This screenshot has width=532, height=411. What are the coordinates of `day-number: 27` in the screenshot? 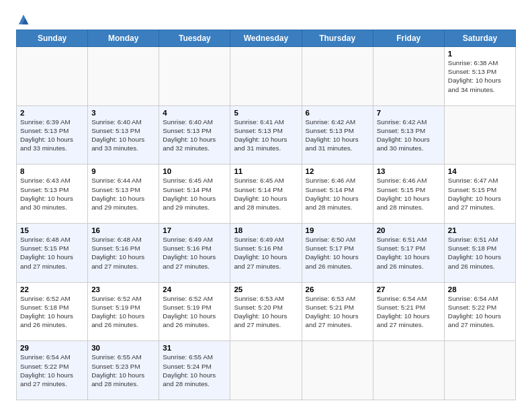 It's located at (408, 289).